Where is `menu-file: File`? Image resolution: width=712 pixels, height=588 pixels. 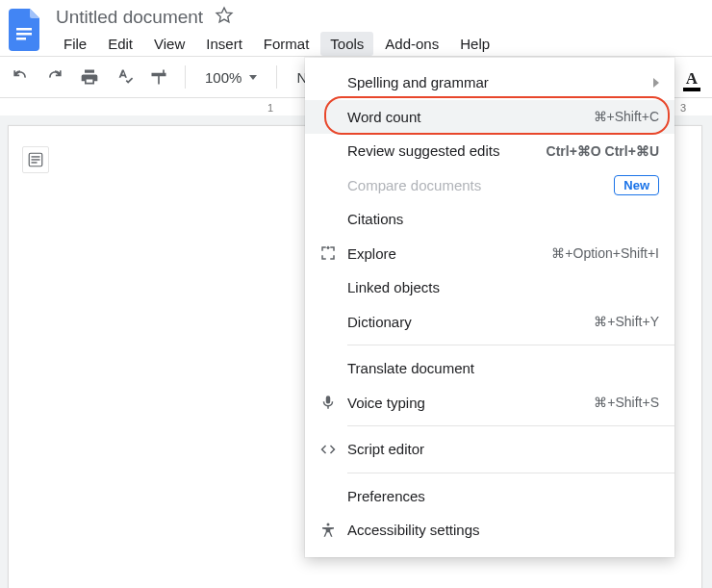
menu-file: File is located at coordinates (75, 44).